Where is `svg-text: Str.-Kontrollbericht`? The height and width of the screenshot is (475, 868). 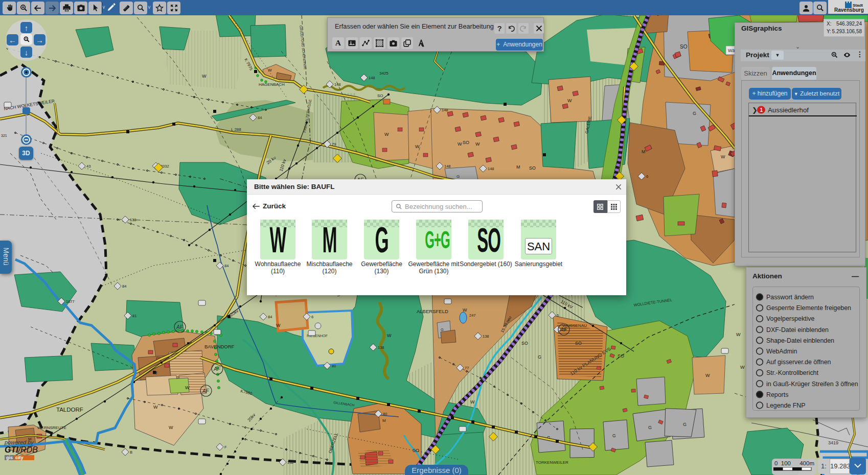 svg-text: Str.-Kontrollbericht is located at coordinates (792, 373).